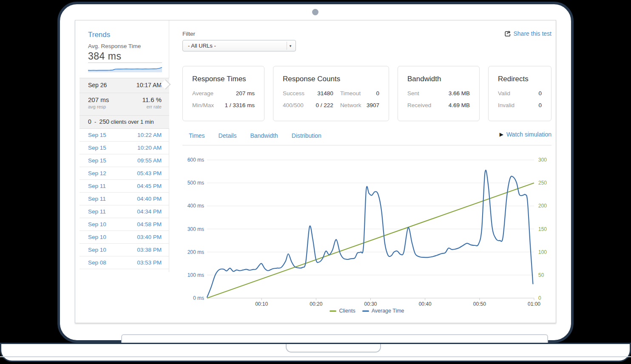 This screenshot has height=364, width=631. What do you see at coordinates (150, 148) in the screenshot?
I see `run-time: 10:20 AM` at bounding box center [150, 148].